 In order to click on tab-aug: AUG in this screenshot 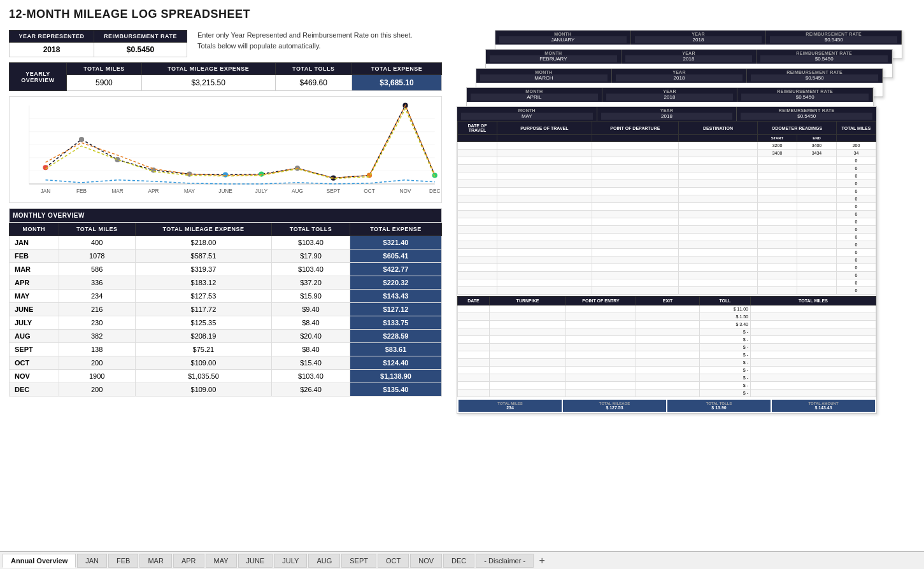, I will do `click(324, 561)`.